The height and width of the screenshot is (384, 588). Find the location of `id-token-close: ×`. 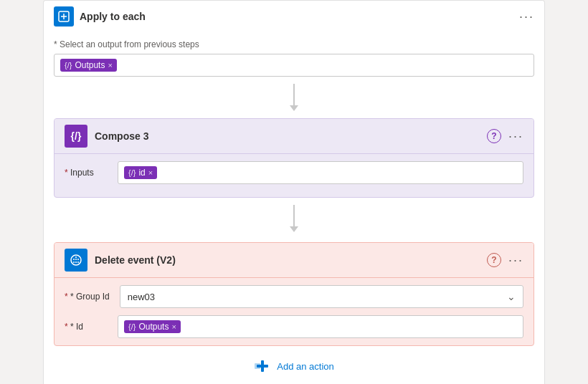

id-token-close: × is located at coordinates (151, 173).